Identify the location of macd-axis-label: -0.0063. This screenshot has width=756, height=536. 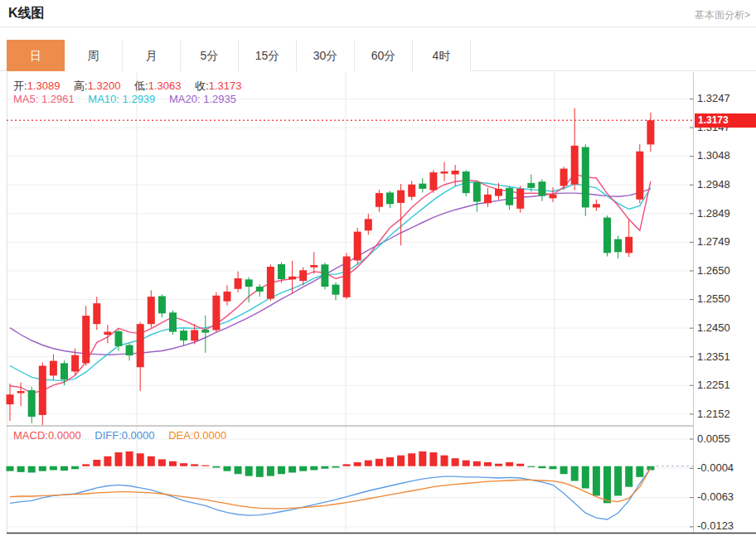
(715, 497).